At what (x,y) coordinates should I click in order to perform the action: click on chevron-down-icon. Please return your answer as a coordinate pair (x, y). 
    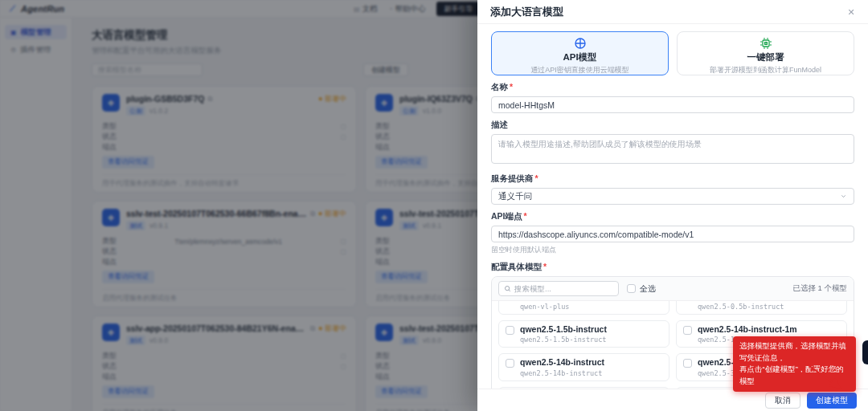
    Looking at the image, I should click on (844, 197).